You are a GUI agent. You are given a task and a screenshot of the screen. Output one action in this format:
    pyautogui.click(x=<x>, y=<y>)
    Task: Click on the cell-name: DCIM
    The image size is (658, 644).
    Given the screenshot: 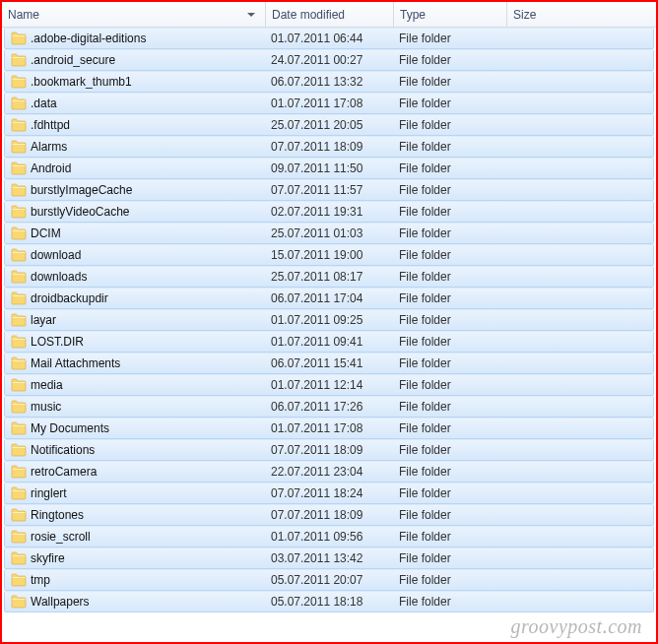 What is the action you would take?
    pyautogui.click(x=135, y=233)
    